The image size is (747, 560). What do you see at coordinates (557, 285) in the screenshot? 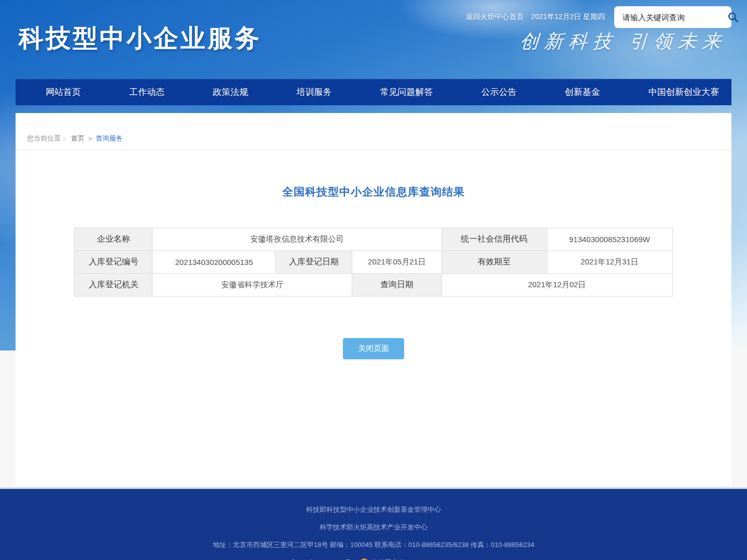
I see `query-date-value: 2021年12月02日` at bounding box center [557, 285].